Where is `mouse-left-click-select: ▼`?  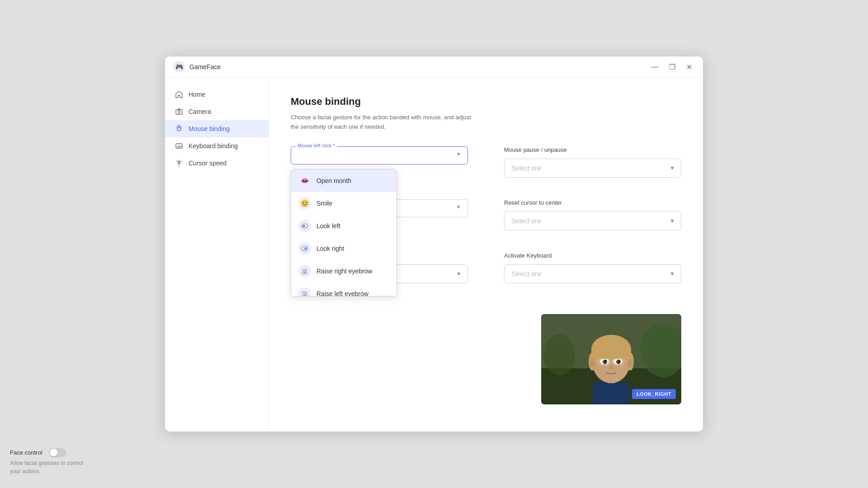 mouse-left-click-select: ▼ is located at coordinates (379, 154).